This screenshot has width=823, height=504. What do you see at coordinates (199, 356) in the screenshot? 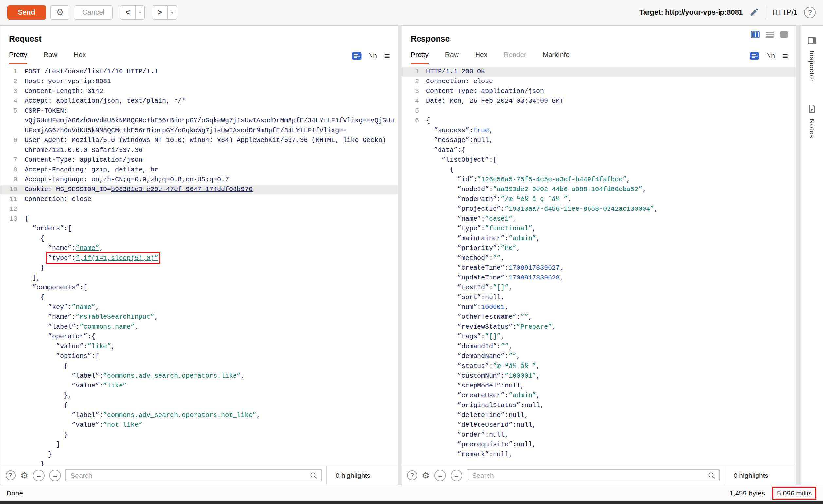
I see `code-line: ”options”:[` at bounding box center [199, 356].